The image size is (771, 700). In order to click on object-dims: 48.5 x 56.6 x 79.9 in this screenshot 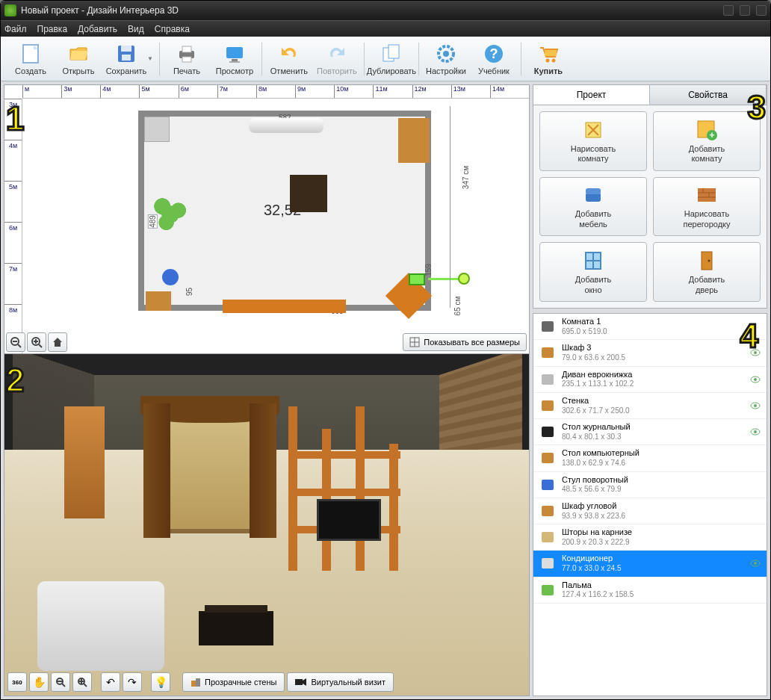, I will do `click(595, 490)`.